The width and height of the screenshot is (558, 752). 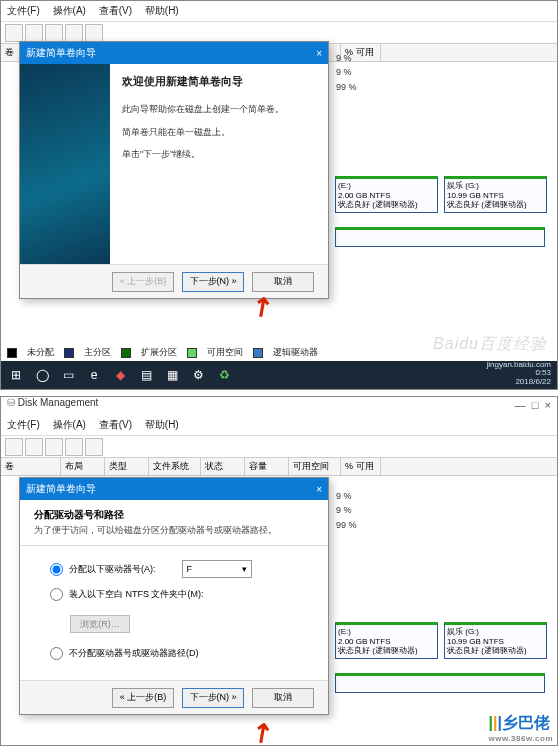 I want to click on minimize-icon: —, so click(x=520, y=405).